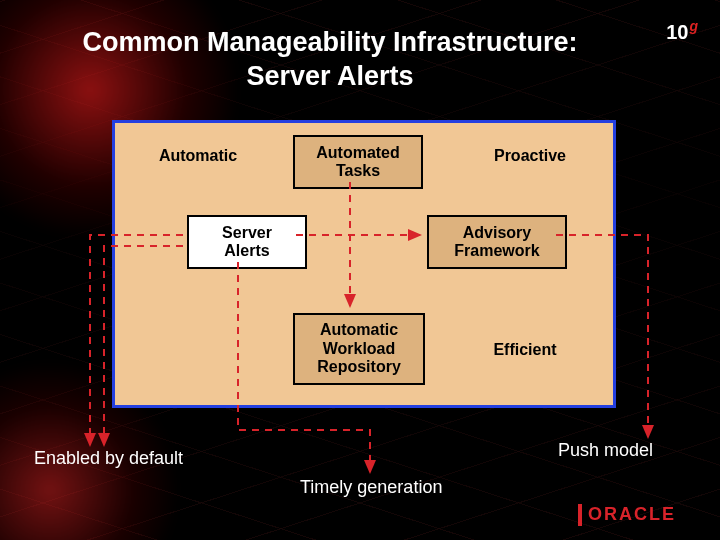 The image size is (720, 540). Describe the element at coordinates (606, 450) in the screenshot. I see `label-push-model: Push model` at that location.